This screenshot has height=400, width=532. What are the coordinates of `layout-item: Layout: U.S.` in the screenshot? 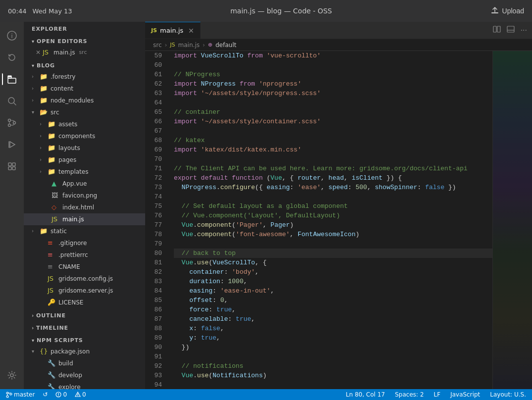 It's located at (508, 395).